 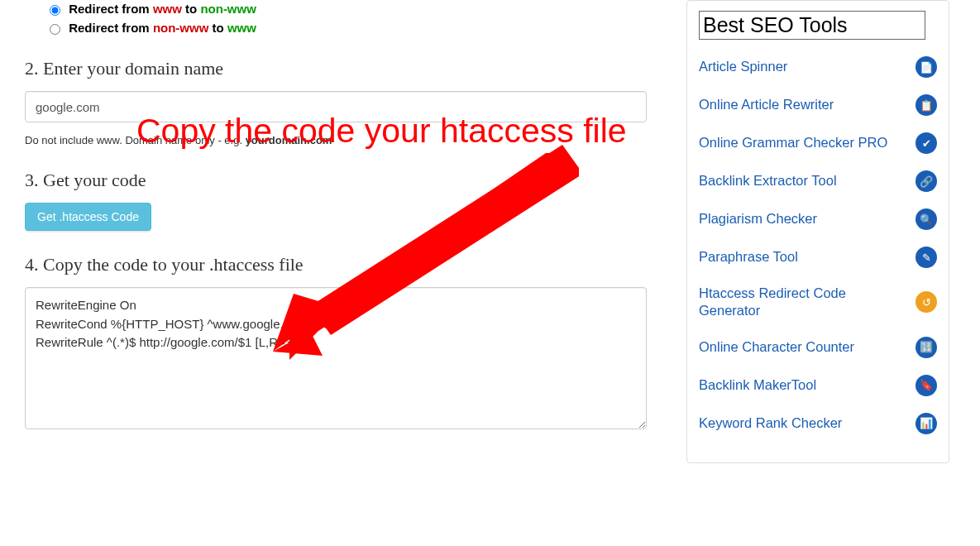 What do you see at coordinates (926, 67) in the screenshot?
I see `doc-icon: 📄` at bounding box center [926, 67].